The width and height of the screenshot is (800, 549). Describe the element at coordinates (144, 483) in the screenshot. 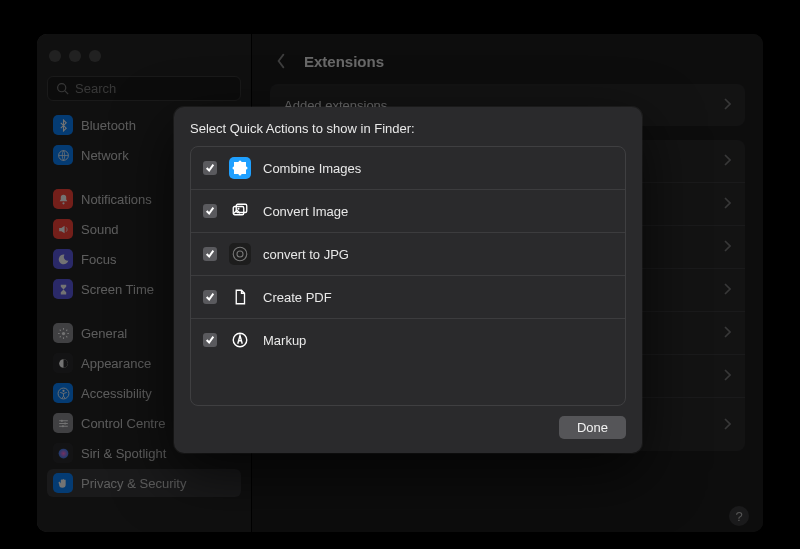

I see `sidebar-item-privacy-security: Privacy & Security` at that location.